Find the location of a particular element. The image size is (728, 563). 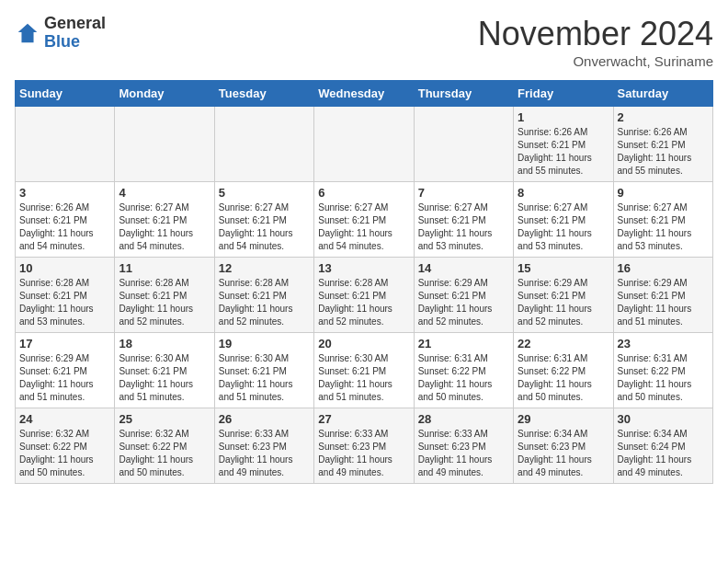

day-cell: 14Sunrise: 6:29 AM Sunset: 6:21 PM Dayli… is located at coordinates (463, 295).